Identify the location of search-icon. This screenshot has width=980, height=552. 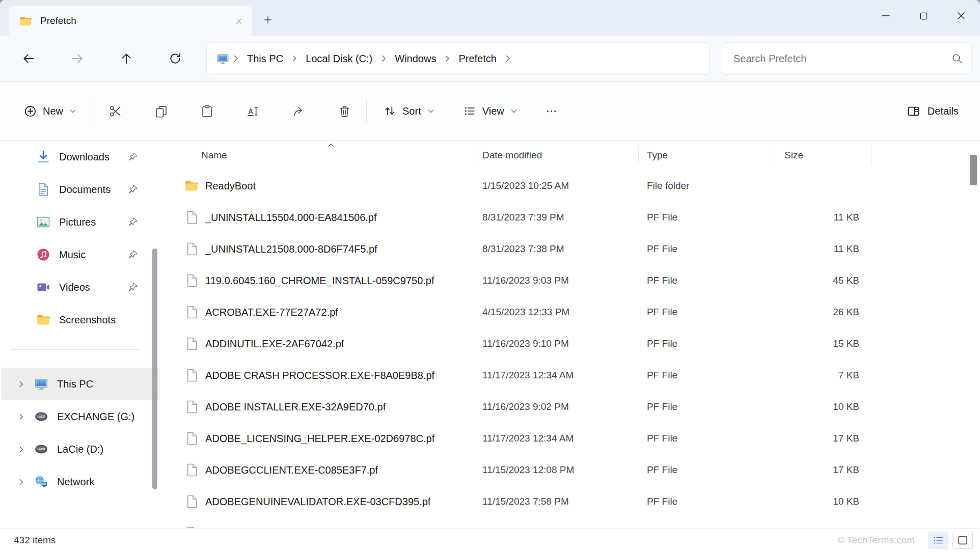
(957, 59).